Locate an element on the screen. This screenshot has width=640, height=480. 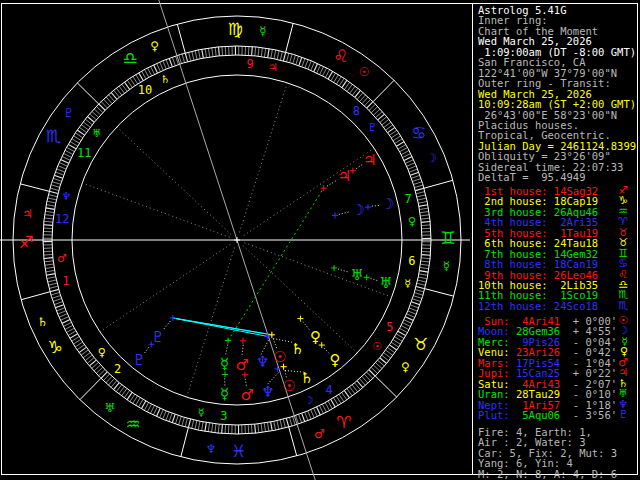
wheel-center-mark is located at coordinates (237, 240).